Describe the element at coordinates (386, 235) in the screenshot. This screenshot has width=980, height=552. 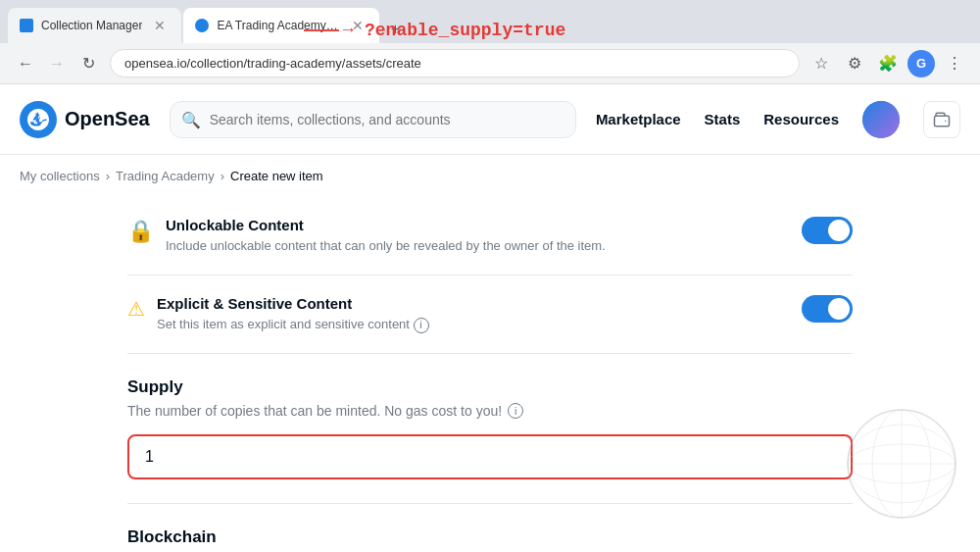
I see `unlockable-content-text: Unlockable Content Include unlockable co…` at that location.